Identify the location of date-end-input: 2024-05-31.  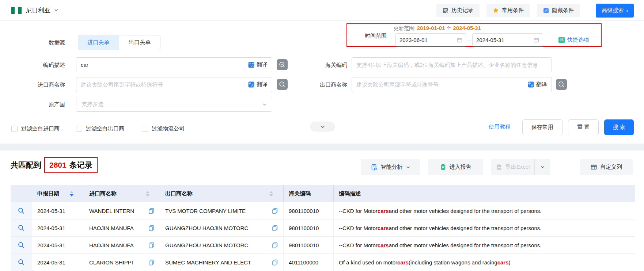
(508, 40).